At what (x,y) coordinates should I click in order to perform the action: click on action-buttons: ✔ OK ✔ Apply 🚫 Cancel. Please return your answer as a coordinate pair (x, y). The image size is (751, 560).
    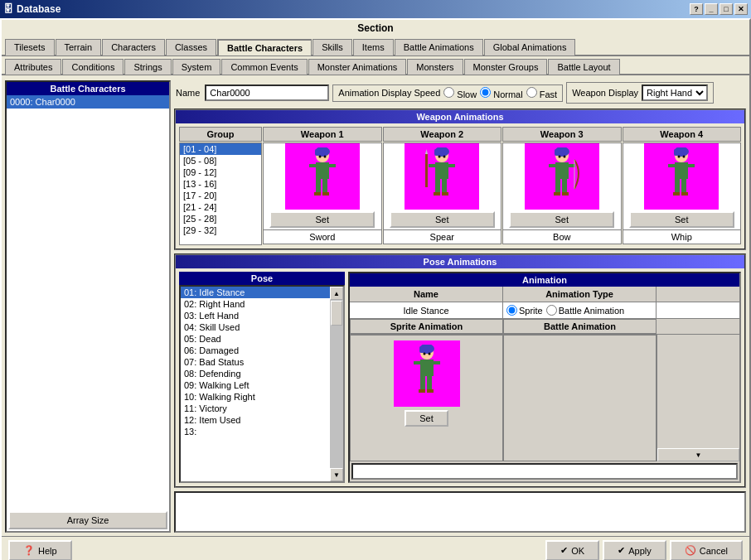
    Looking at the image, I should click on (644, 550).